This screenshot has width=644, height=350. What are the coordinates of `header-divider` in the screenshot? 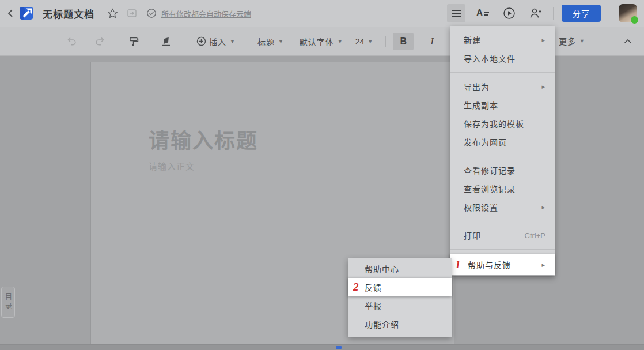 It's located at (553, 13).